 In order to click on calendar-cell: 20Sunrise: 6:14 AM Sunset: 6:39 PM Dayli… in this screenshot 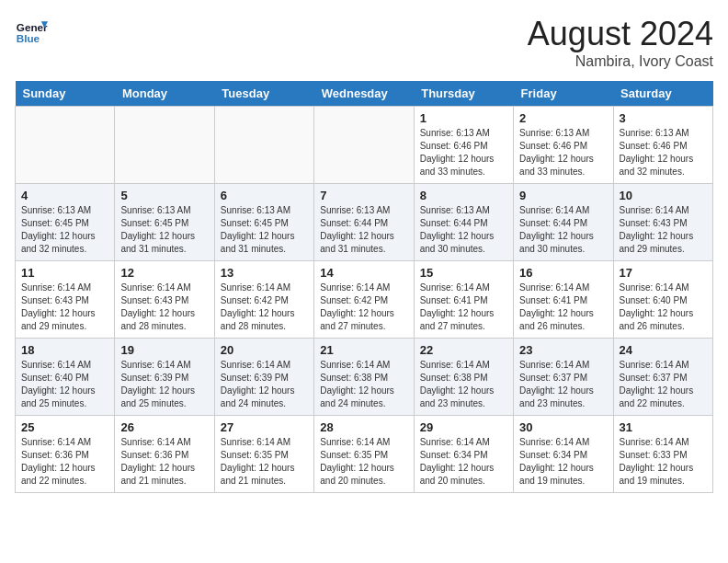, I will do `click(264, 377)`.